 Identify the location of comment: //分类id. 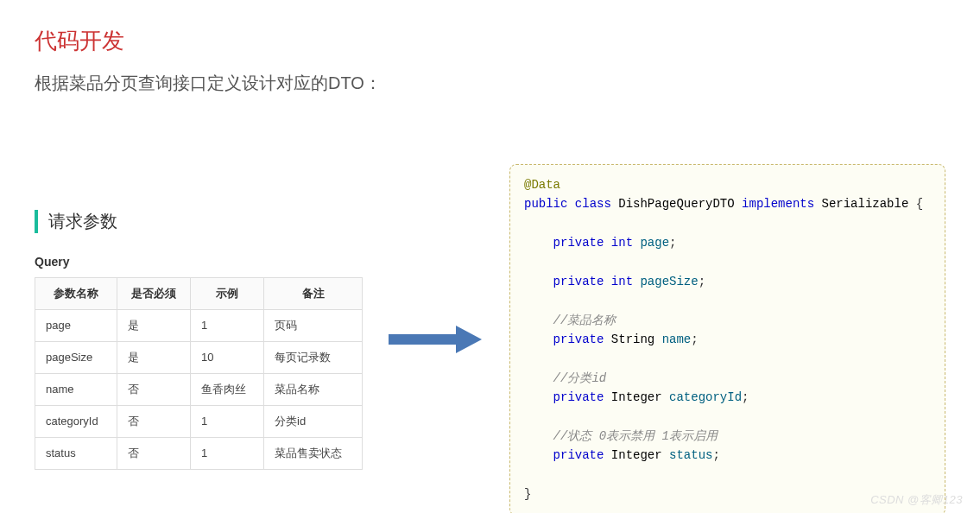
(580, 378).